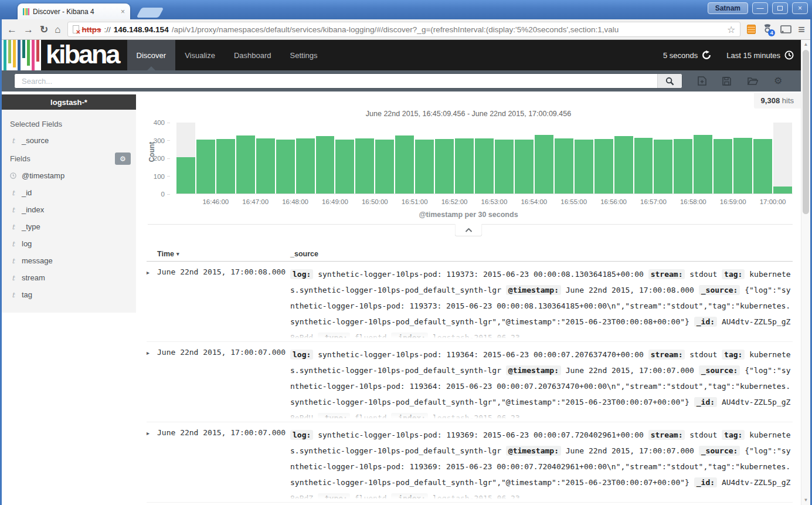 The width and height of the screenshot is (812, 505). What do you see at coordinates (470, 301) in the screenshot?
I see `doc-row: ▸June 22nd 2015, 17:00:08.000log: synthe…` at bounding box center [470, 301].